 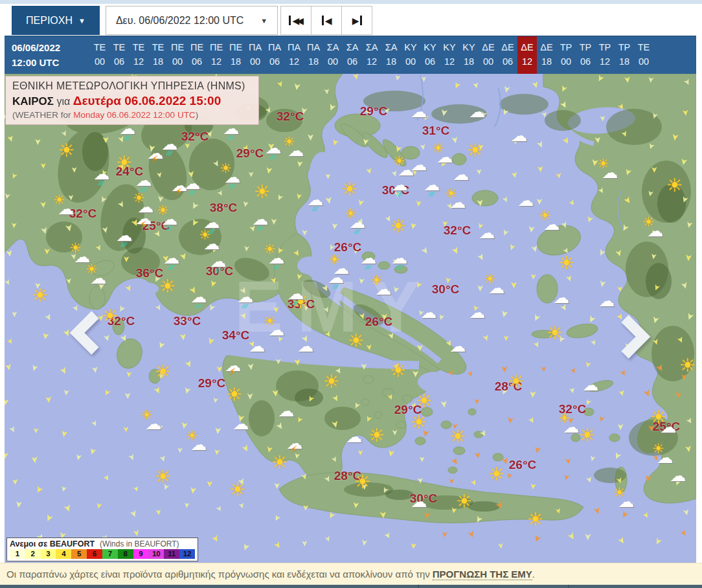 I want to click on legend-title-greek: Ανεμοι σε BEAUFORT, so click(x=52, y=544).